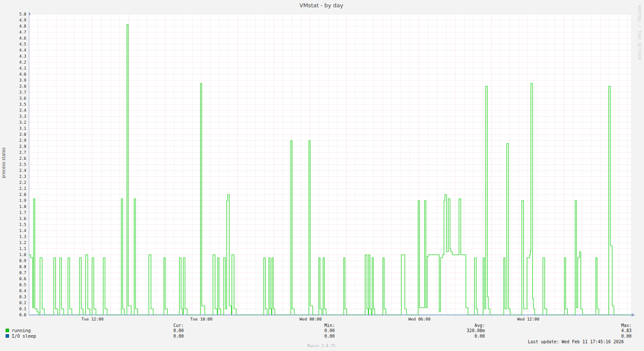  Describe the element at coordinates (13, 62) in the screenshot. I see `y-tick-label: 4.2` at that location.